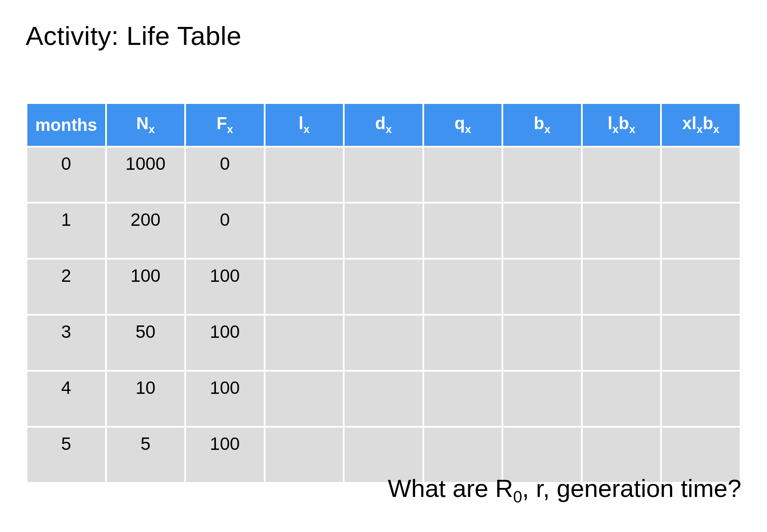 This screenshot has height=532, width=767. Describe the element at coordinates (451, 488) in the screenshot. I see `question-prefix: What are R` at that location.